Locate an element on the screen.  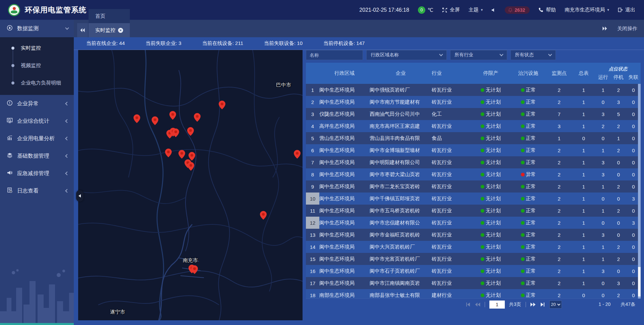
tab-首页: 首页 is located at coordinates (109, 16).